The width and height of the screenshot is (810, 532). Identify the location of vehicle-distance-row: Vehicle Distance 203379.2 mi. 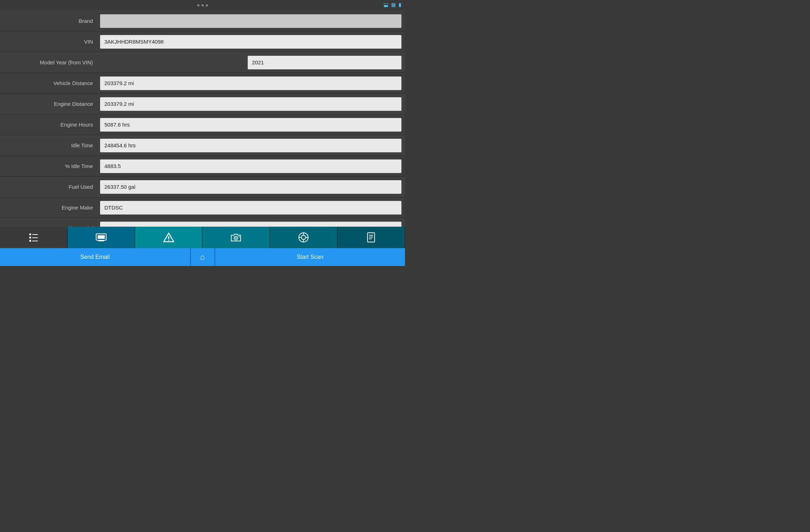
(202, 83).